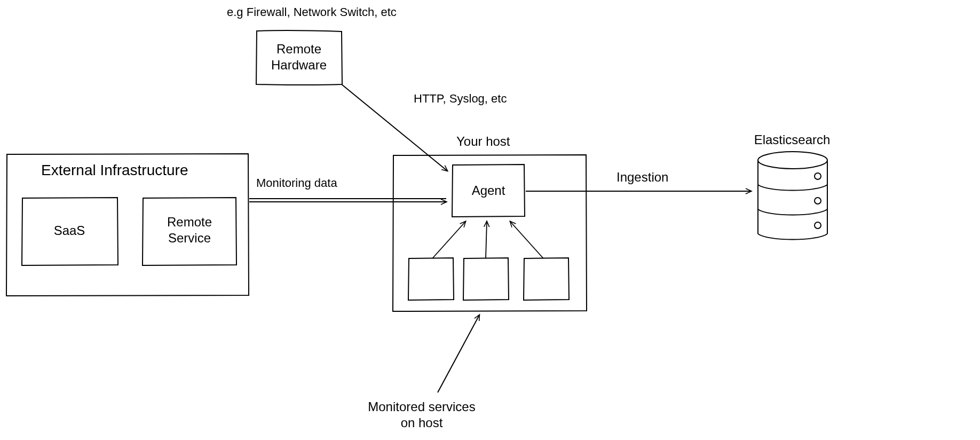 This screenshot has height=440, width=980. I want to click on arrow-svc1-agent, so click(449, 240).